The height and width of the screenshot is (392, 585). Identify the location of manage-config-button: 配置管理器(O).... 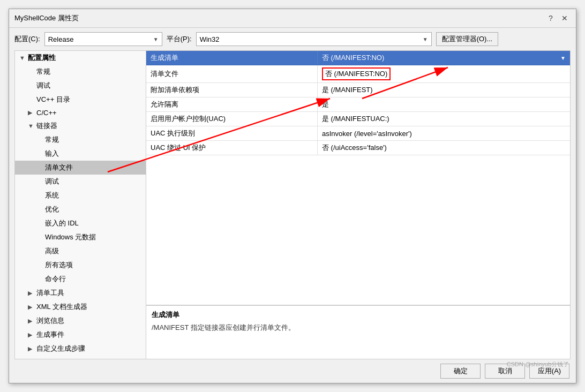
(467, 39).